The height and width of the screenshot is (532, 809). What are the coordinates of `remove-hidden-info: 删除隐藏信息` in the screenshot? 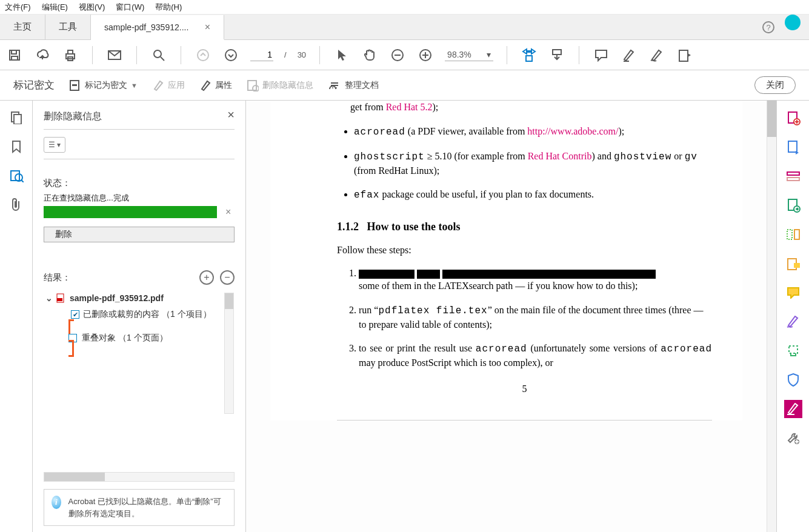 It's located at (280, 85).